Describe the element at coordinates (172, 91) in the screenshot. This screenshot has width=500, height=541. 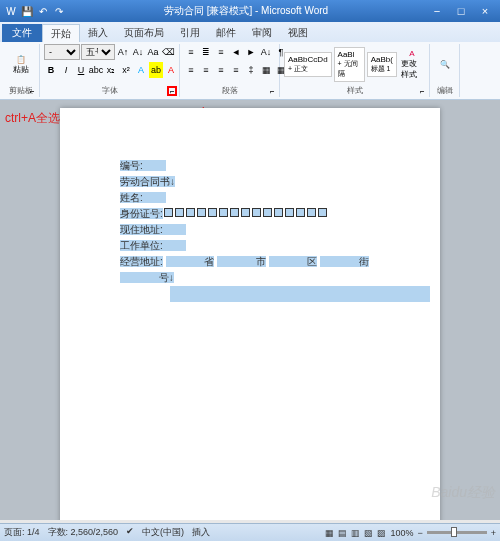
I see `font-dialog-launcher: ⌐` at that location.